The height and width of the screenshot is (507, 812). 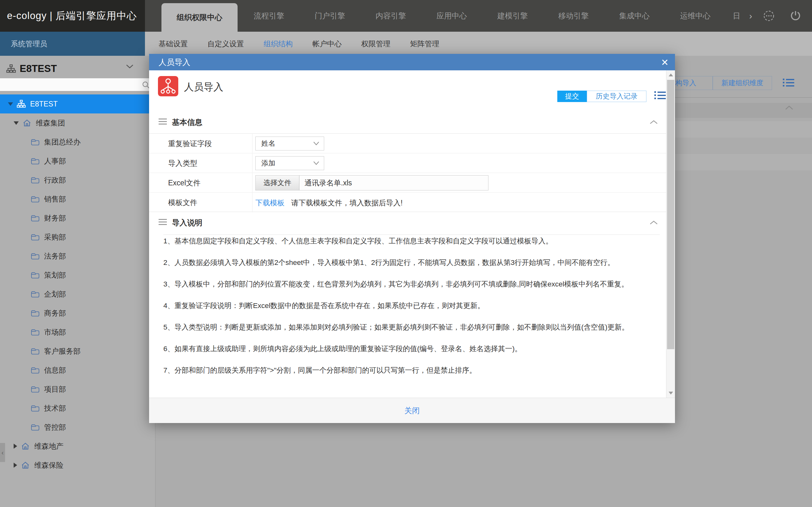 What do you see at coordinates (741, 16) in the screenshot?
I see `top-tab-clipped: 日` at bounding box center [741, 16].